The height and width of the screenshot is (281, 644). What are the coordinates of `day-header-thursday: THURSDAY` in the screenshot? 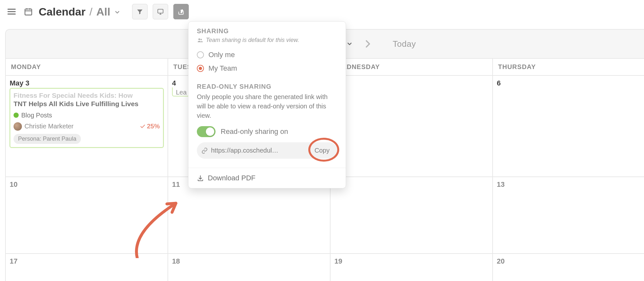 It's located at (568, 67).